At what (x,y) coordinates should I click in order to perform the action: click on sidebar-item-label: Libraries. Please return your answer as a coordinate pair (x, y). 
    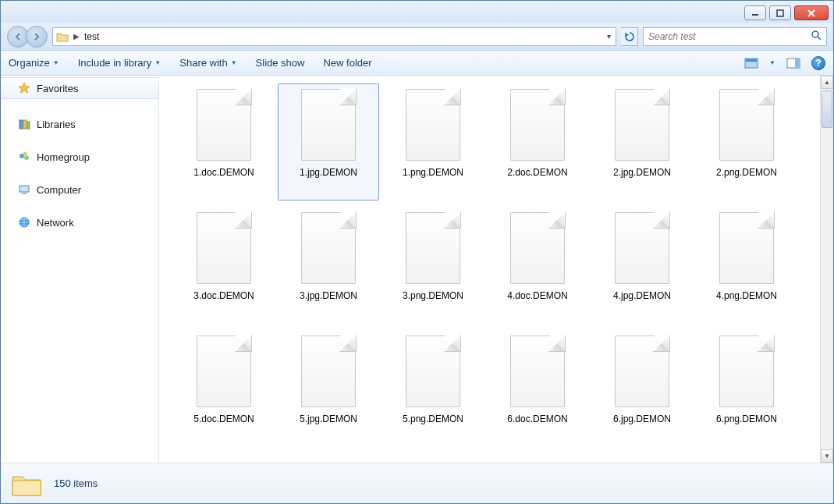
    Looking at the image, I should click on (56, 125).